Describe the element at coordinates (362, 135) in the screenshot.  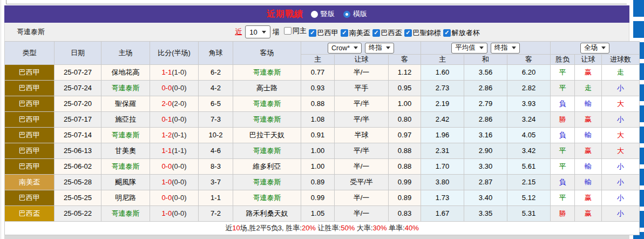
I see `cell-handicap: 半球` at that location.